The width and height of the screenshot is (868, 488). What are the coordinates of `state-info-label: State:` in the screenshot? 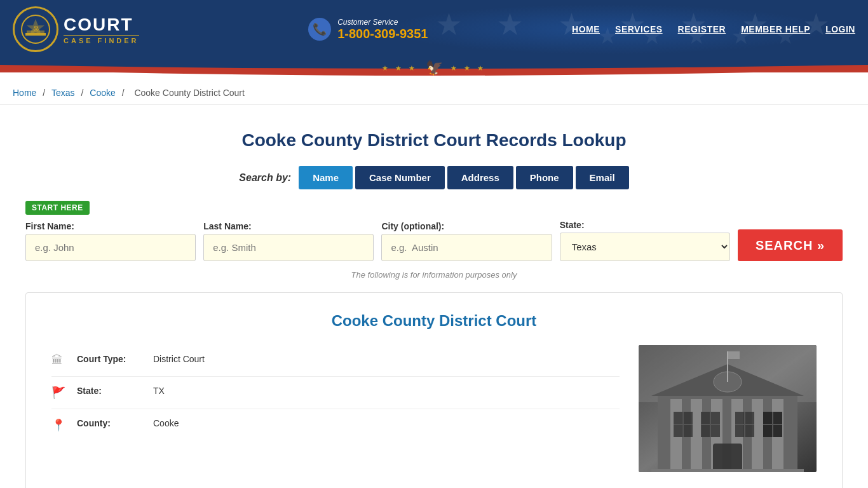 It's located at (115, 391).